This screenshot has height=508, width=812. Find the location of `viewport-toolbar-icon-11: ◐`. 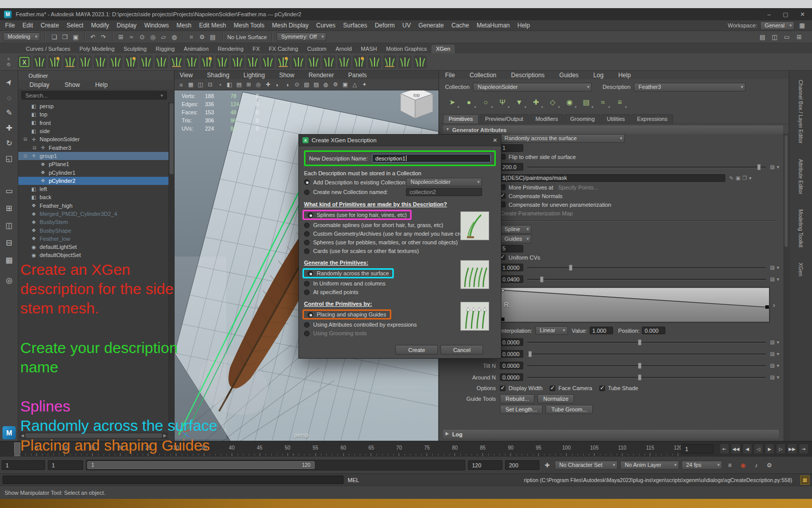

viewport-toolbar-icon-11: ◐ is located at coordinates (278, 85).